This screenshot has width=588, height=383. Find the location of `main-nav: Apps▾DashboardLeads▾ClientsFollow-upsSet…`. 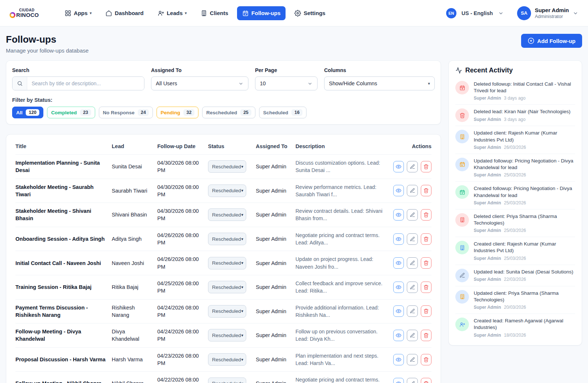

main-nav: Apps▾DashboardLeads▾ClientsFollow-upsSet… is located at coordinates (195, 13).